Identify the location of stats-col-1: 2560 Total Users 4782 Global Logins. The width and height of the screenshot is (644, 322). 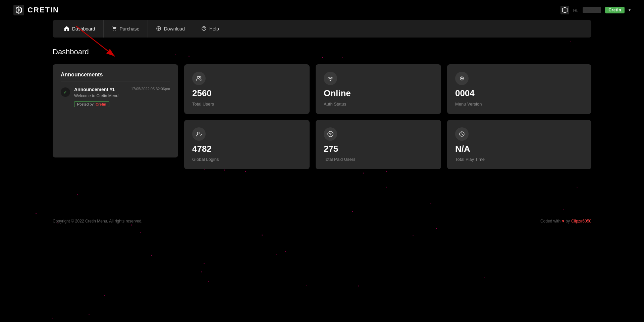
(247, 117).